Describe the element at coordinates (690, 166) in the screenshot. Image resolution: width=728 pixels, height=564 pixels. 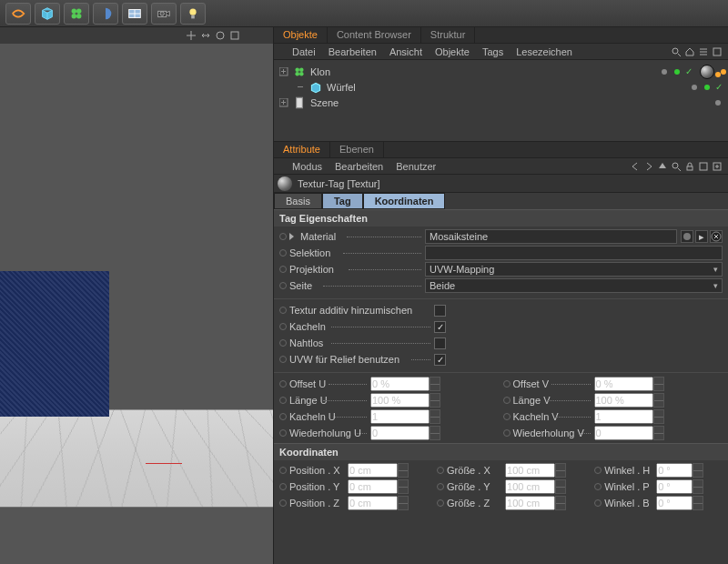
I see `lock-icon` at that location.